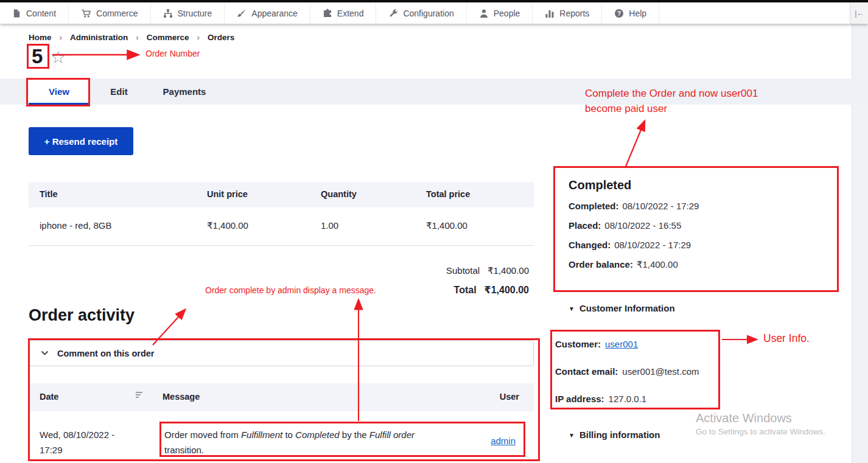  What do you see at coordinates (614, 434) in the screenshot?
I see `billing-information-section-toggle: ▼Billing information` at bounding box center [614, 434].